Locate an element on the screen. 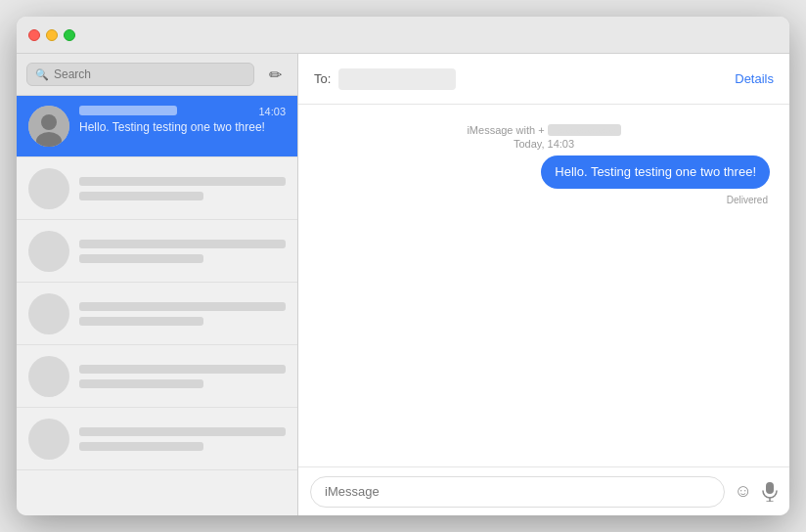 This screenshot has width=806, height=532. maximize-button is located at coordinates (69, 35).